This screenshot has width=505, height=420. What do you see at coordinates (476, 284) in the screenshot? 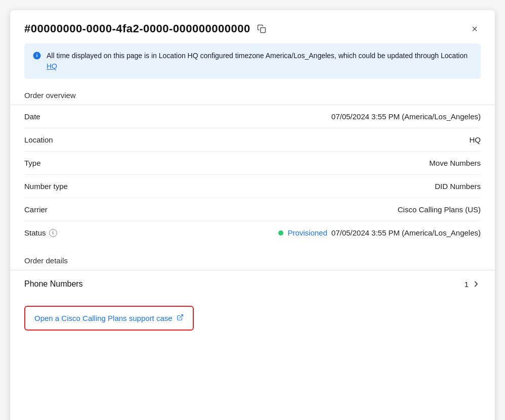
I see `chevron-right-icon` at bounding box center [476, 284].